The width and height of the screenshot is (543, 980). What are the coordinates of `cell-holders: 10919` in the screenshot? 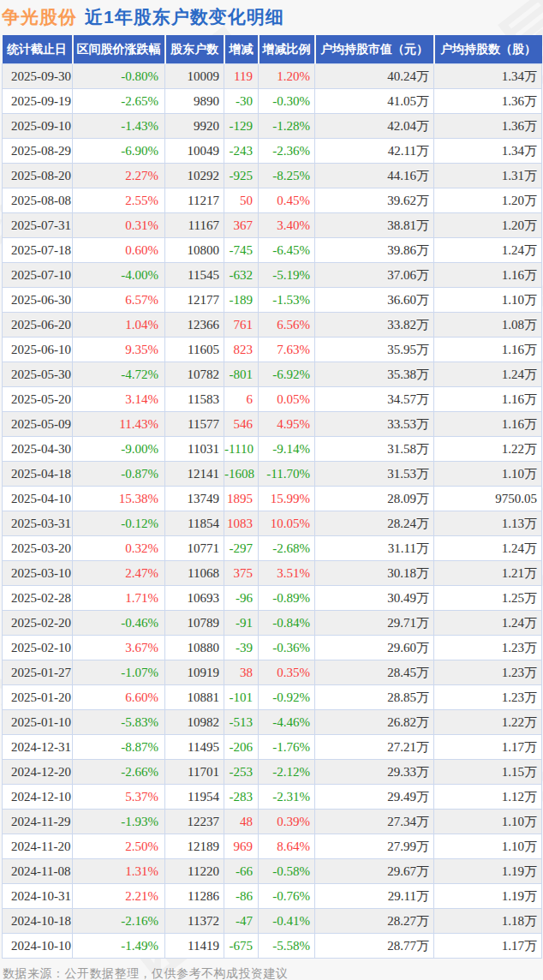 It's located at (195, 673).